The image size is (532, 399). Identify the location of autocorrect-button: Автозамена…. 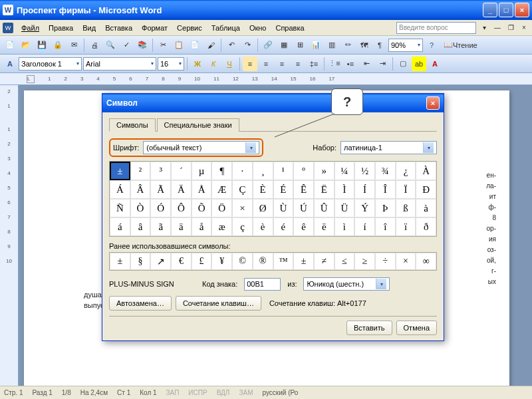
(140, 303).